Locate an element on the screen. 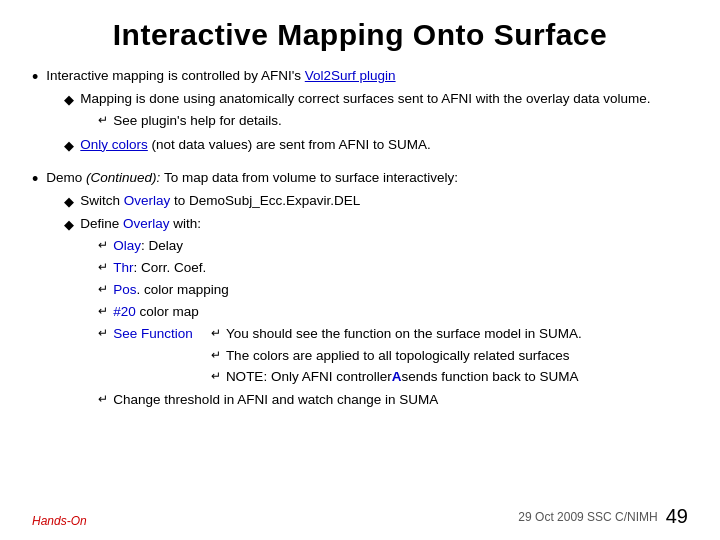  arrow-small-icon-5: ↵ is located at coordinates (103, 312).